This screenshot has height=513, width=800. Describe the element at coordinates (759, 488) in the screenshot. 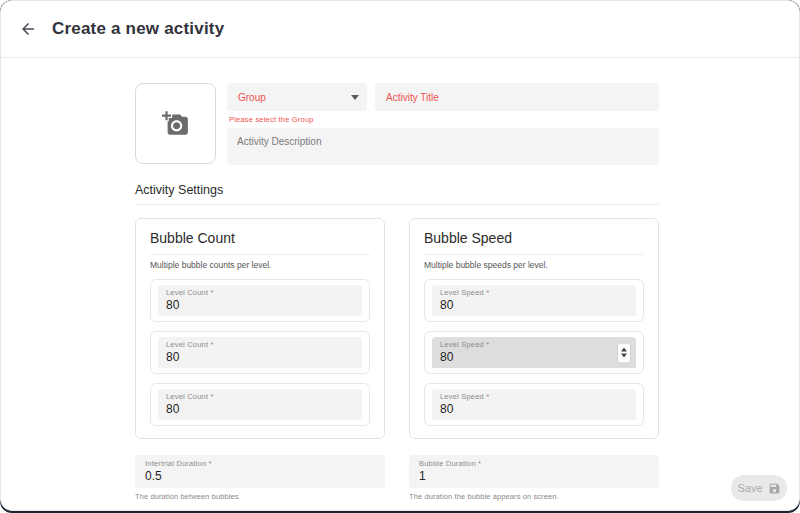

I see `save-button: Save` at that location.